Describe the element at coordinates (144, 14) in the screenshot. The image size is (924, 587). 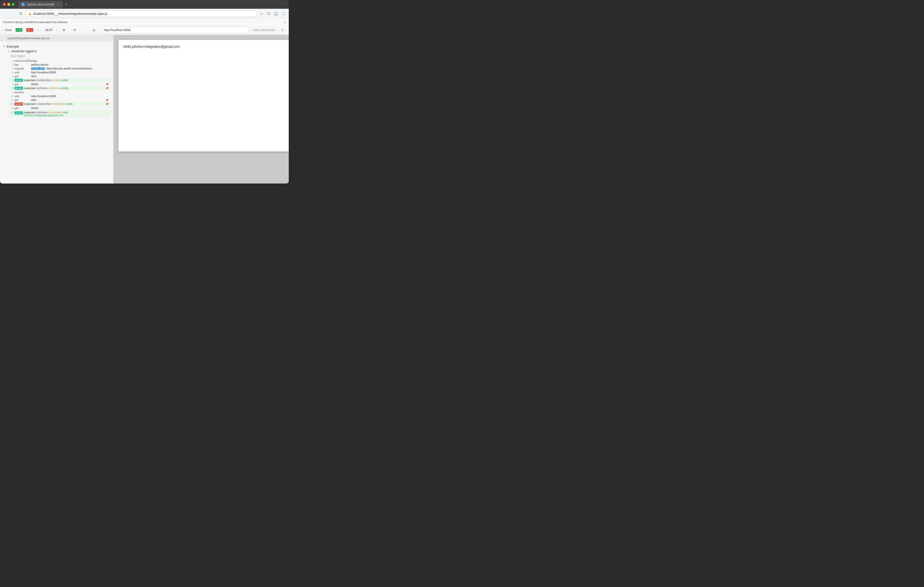
I see `nav-bar: ← → ↻ 🔒 localhost:3000/__/#/tests/integr…` at that location.